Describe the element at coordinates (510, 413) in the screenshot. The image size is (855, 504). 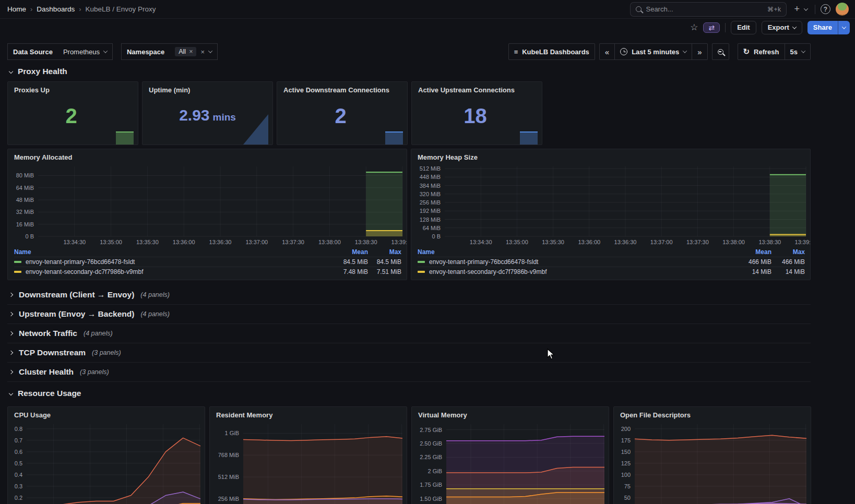
I see `panel-title: Virtual Memory` at that location.